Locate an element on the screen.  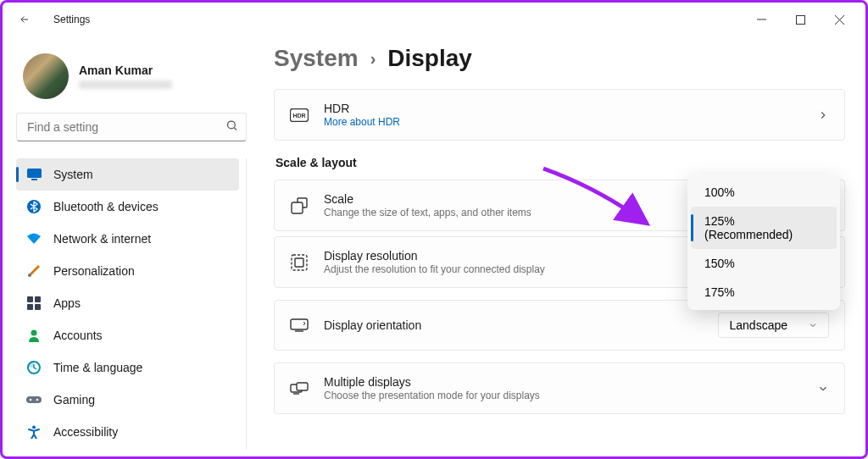
maximize-button is located at coordinates (800, 19).